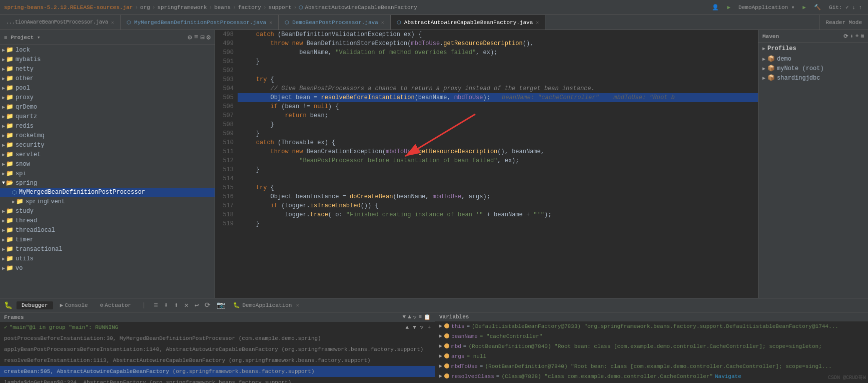 The width and height of the screenshot is (868, 383). Describe the element at coordinates (187, 305) in the screenshot. I see `run-to-cursor: ✕` at that location.